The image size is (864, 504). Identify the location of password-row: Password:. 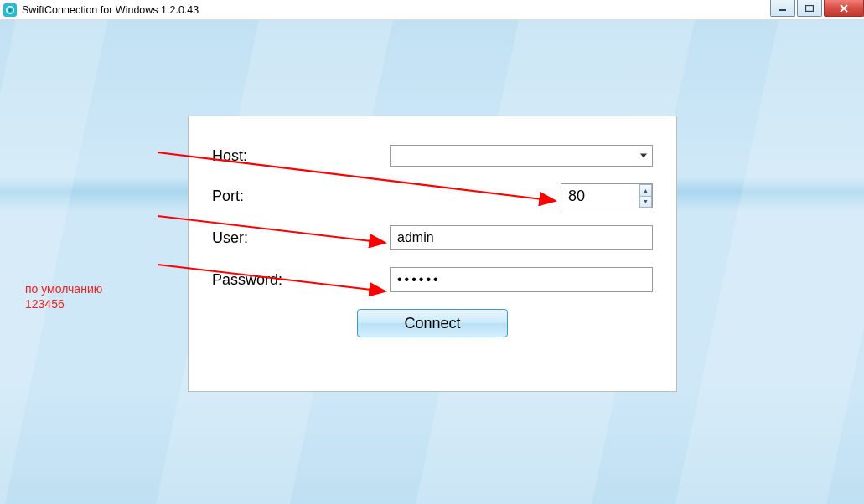
(432, 280).